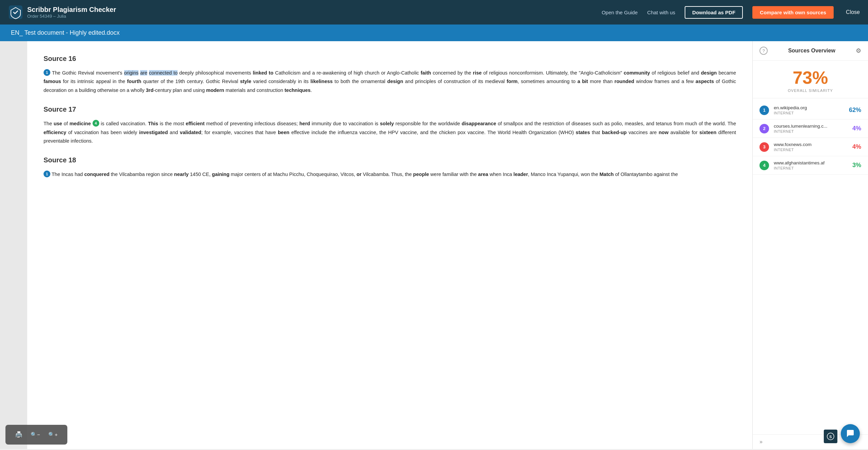  Describe the element at coordinates (661, 12) in the screenshot. I see `chat-link: Chat with us` at that location.